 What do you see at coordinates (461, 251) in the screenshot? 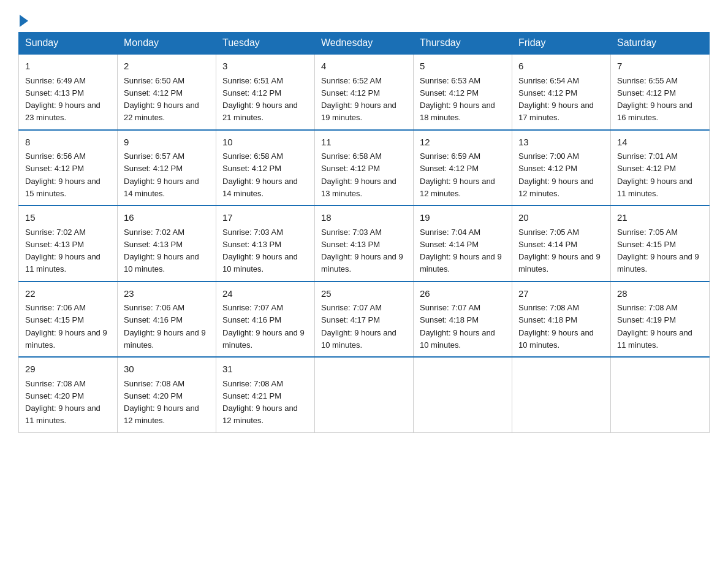
I see `day-info: Sunrise: 7:04 AMSunset: 4:14 PMDaylight:…` at bounding box center [461, 251].